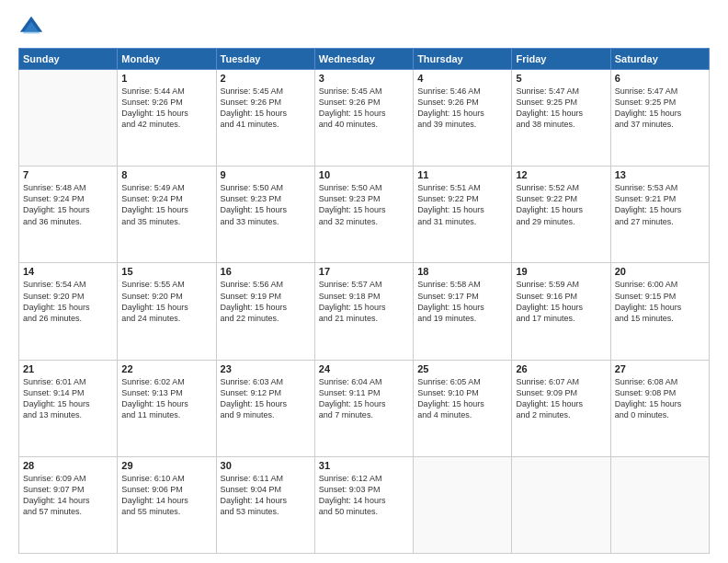  I want to click on day-number: 15, so click(166, 271).